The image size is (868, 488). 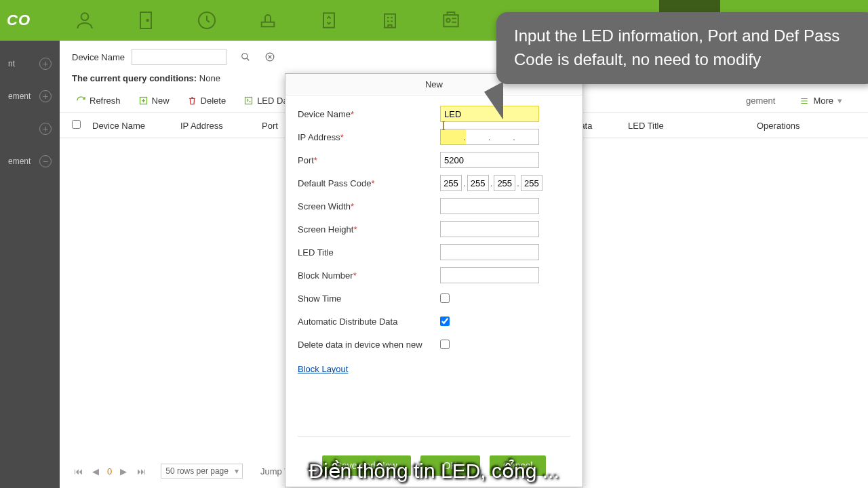 What do you see at coordinates (366, 466) in the screenshot?
I see `save-and-new-button: Save and New` at bounding box center [366, 466].